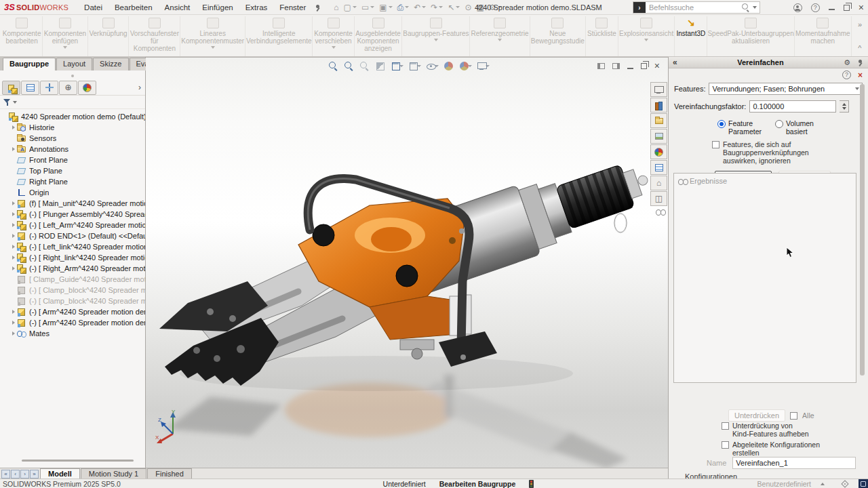 The width and height of the screenshot is (868, 488). Describe the element at coordinates (659, 105) in the screenshot. I see `design-library-tab` at that location.